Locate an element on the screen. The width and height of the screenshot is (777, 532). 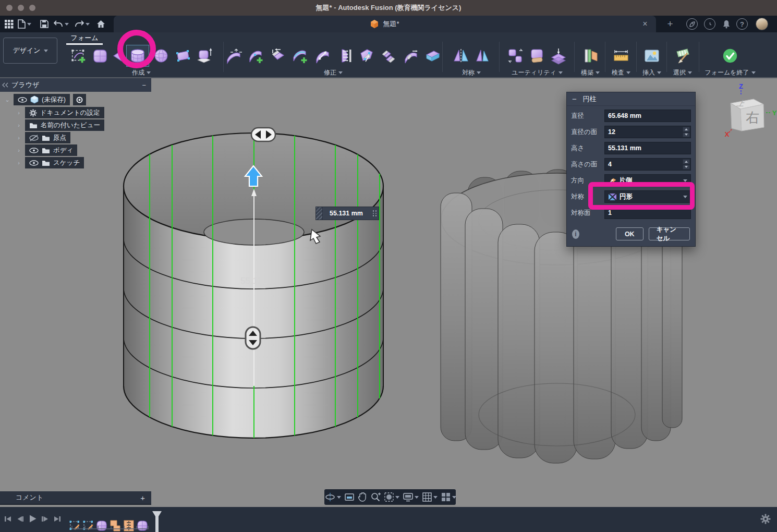
redo-button is located at coordinates (82, 24).